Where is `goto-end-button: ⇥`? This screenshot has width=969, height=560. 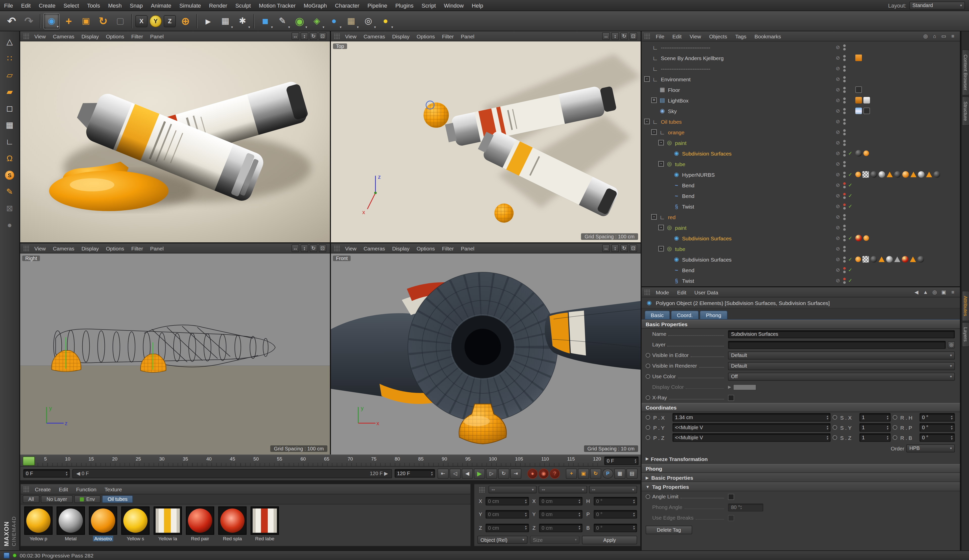 goto-end-button: ⇥ is located at coordinates (516, 474).